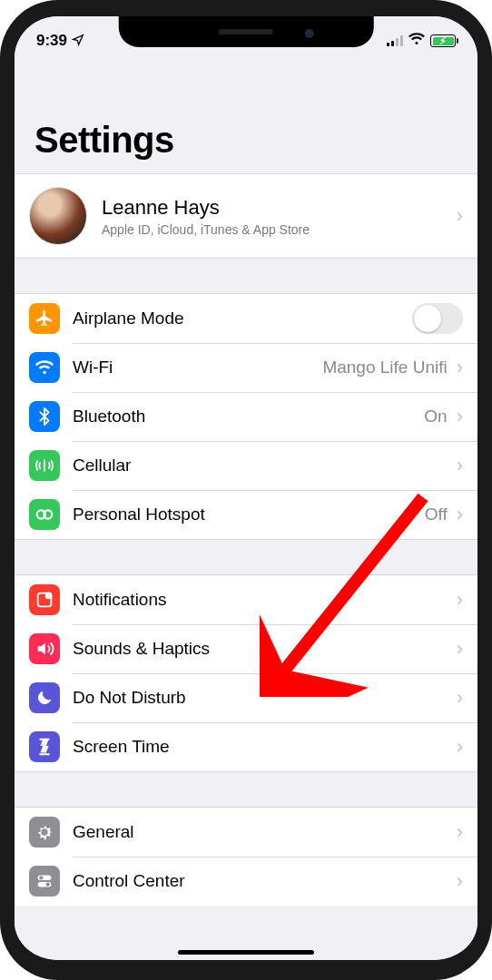 This screenshot has height=980, width=492. What do you see at coordinates (263, 649) in the screenshot?
I see `sounds-haptics-label: Sounds & Haptics` at bounding box center [263, 649].